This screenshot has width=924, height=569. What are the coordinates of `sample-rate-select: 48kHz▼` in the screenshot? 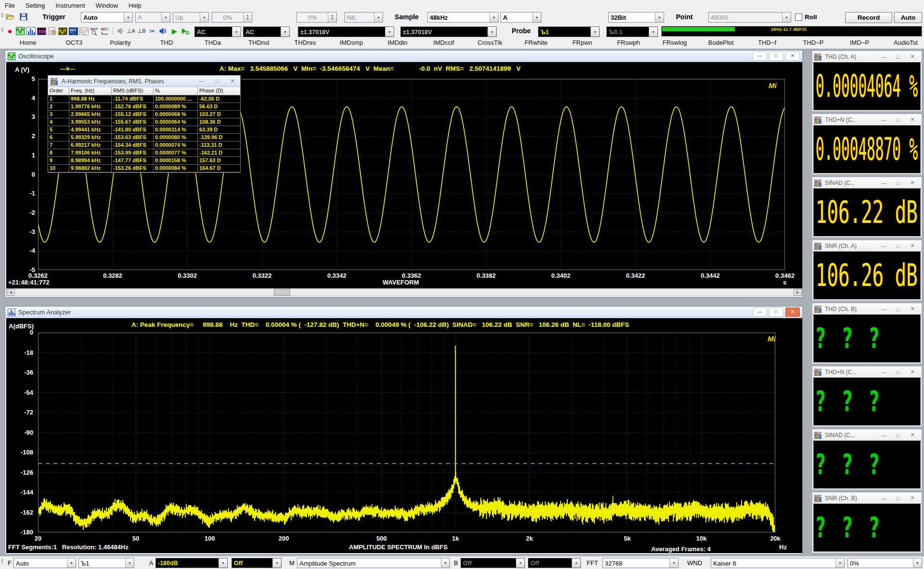 It's located at (463, 17).